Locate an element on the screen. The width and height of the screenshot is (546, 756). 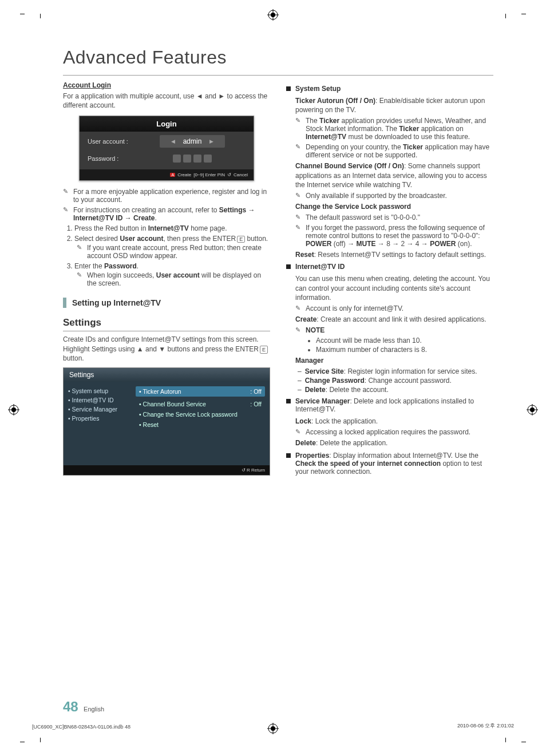
account-login-desc: For a application with multiple account,… is located at coordinates (167, 101).